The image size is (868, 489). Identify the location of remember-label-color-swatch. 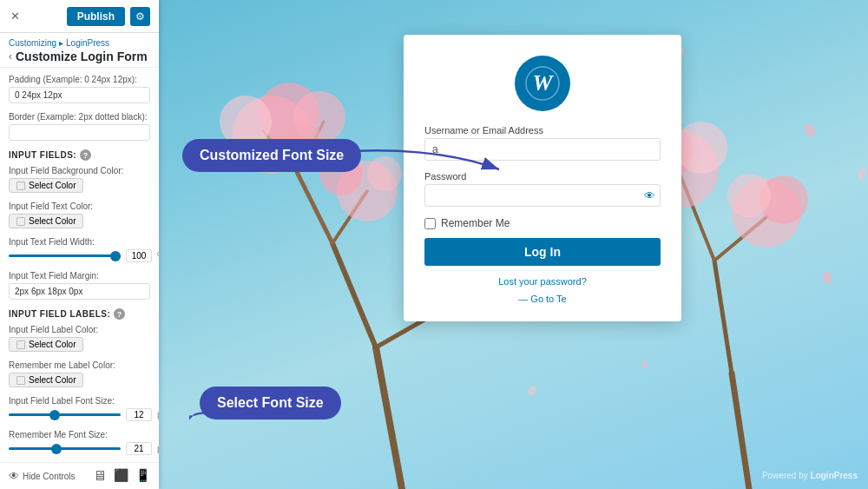
(21, 380).